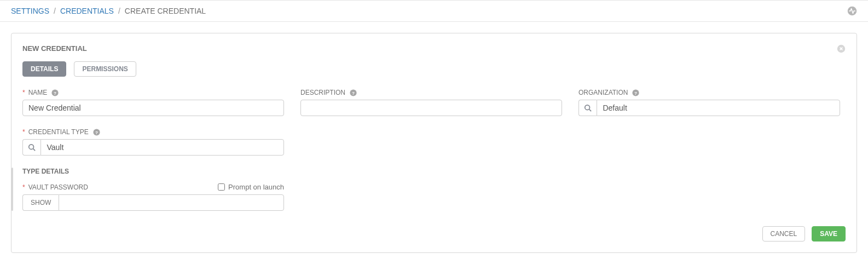  What do you see at coordinates (162, 147) in the screenshot?
I see `credential-type-input` at bounding box center [162, 147].